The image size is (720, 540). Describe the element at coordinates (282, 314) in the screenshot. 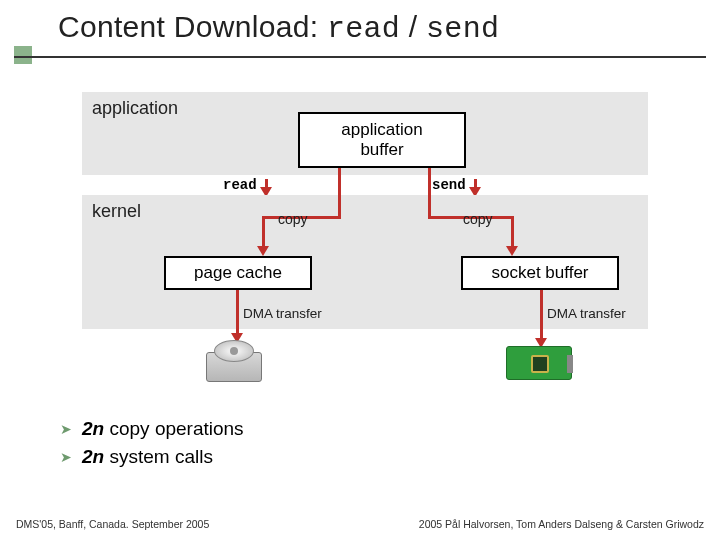

I see `dma-label-left: DMA transfer` at that location.